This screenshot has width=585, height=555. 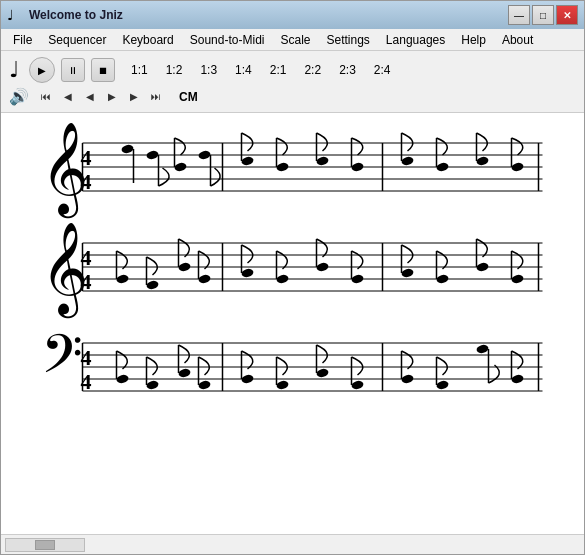 What do you see at coordinates (348, 40) in the screenshot?
I see `menu-settings: Settings` at bounding box center [348, 40].